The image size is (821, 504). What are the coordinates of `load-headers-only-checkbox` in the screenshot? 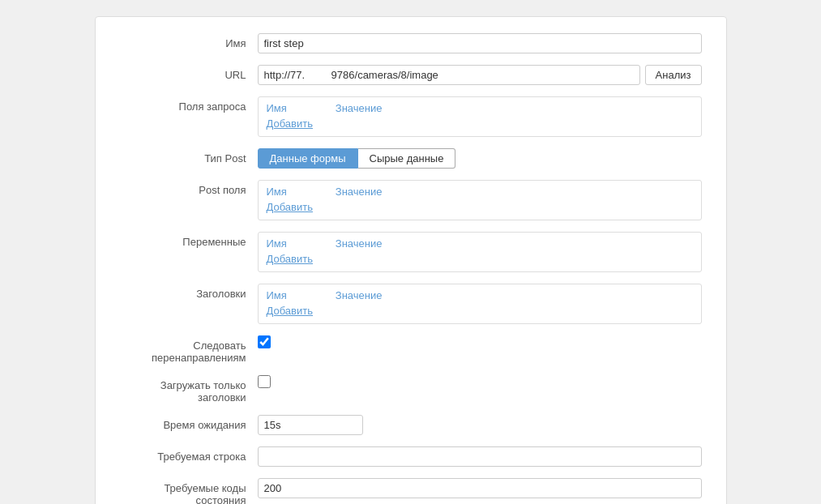 It's located at (264, 382).